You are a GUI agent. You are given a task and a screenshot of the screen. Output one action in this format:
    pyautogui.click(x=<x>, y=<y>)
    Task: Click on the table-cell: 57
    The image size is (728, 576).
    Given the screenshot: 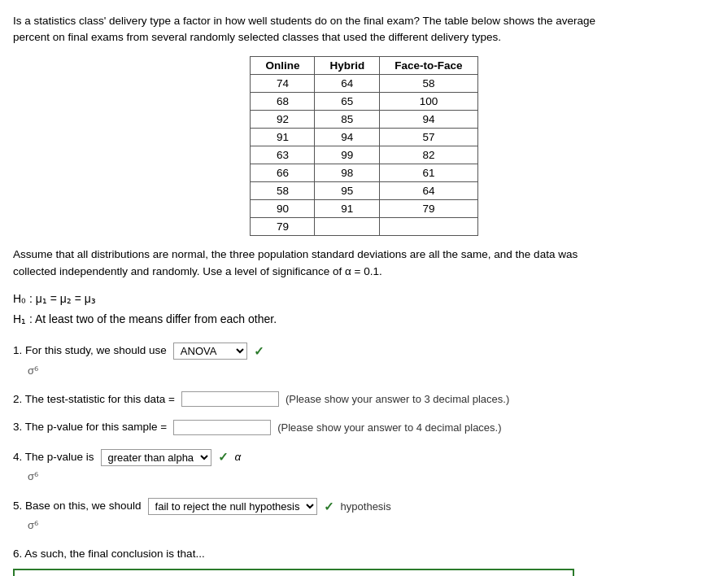 What is the action you would take?
    pyautogui.click(x=429, y=137)
    